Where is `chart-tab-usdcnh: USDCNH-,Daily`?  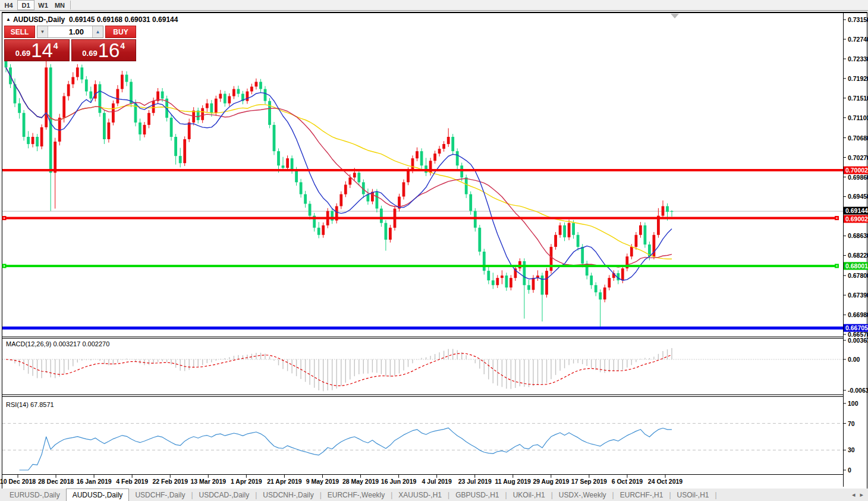 chart-tab-usdcnh: USDCNH-,Daily is located at coordinates (288, 495).